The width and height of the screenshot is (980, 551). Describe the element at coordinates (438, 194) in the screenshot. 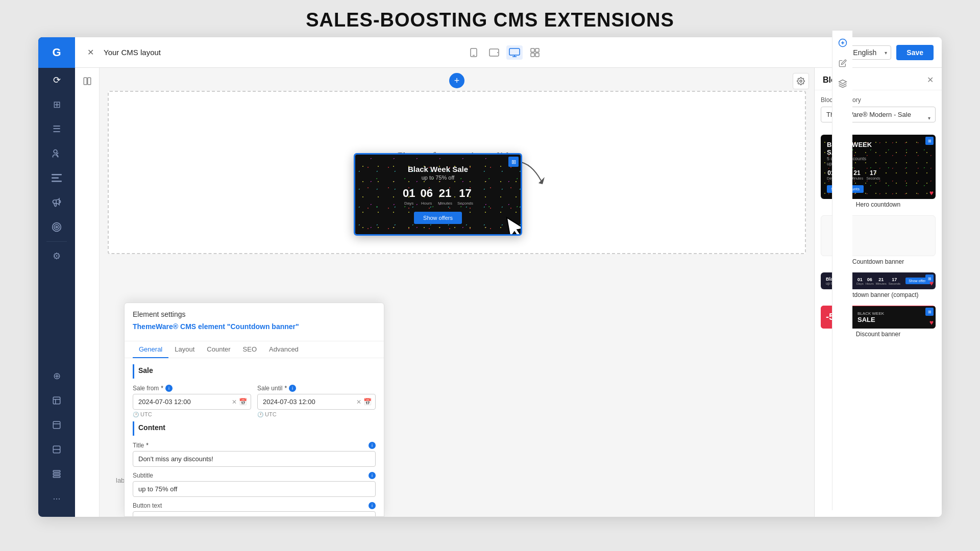

I see `countdown-inner: Black Week Sale up to 75% off 01 Days` at that location.